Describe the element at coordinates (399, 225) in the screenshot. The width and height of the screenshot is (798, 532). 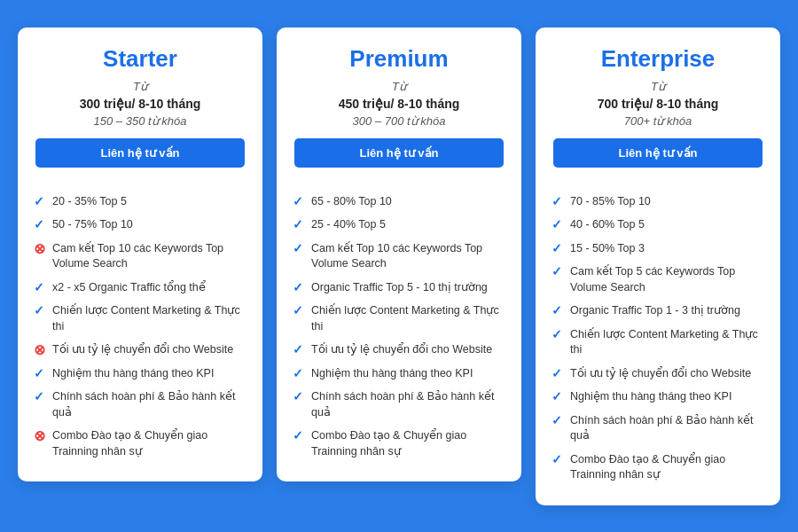
I see `list-item: ✓25 - 40% Top 5` at that location.